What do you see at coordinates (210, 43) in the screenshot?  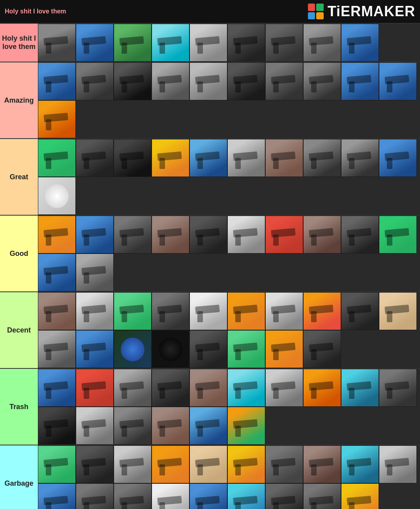 I see `tier-row-holy-shit: Holy shit I love them` at bounding box center [210, 43].